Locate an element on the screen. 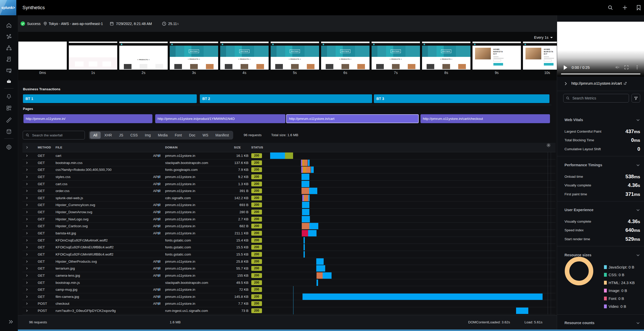 This screenshot has height=331, width=644. panel-section-header: Web Vitals is located at coordinates (602, 120).